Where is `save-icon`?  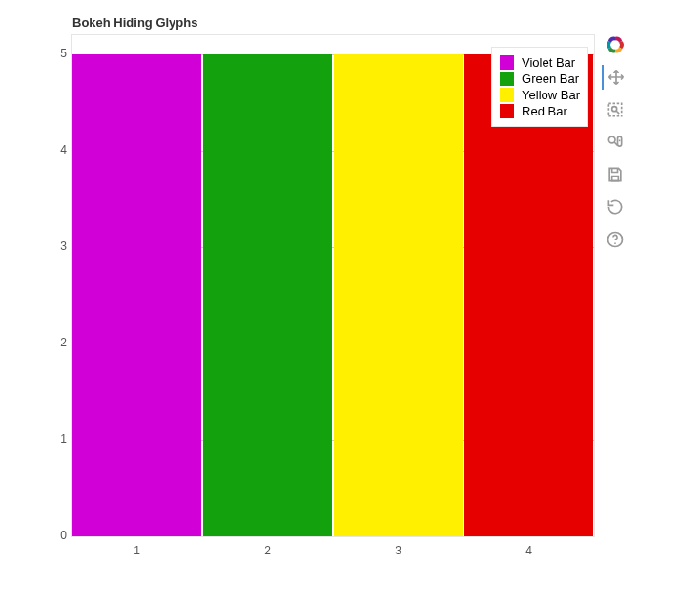
save-icon is located at coordinates (615, 175).